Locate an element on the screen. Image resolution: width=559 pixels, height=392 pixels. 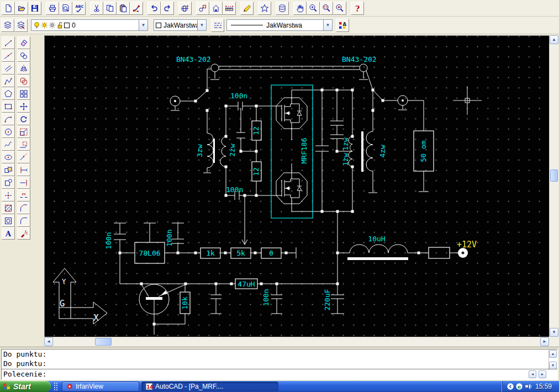
scroll-right-button: ► is located at coordinates (545, 342).